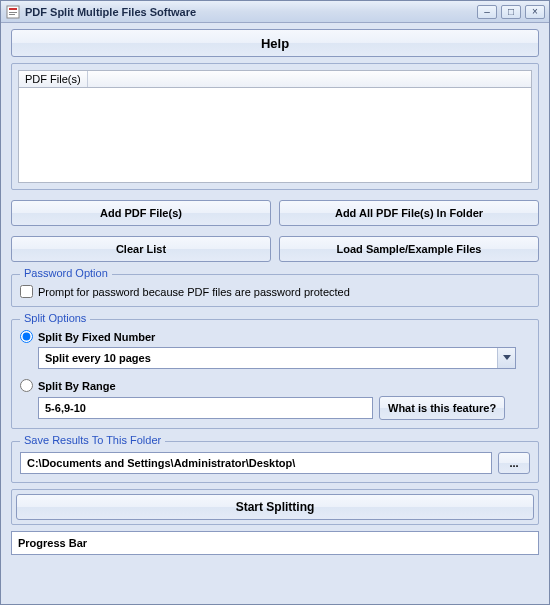  Describe the element at coordinates (251, 12) in the screenshot. I see `window-title: PDF Split Multiple Files Software` at that location.